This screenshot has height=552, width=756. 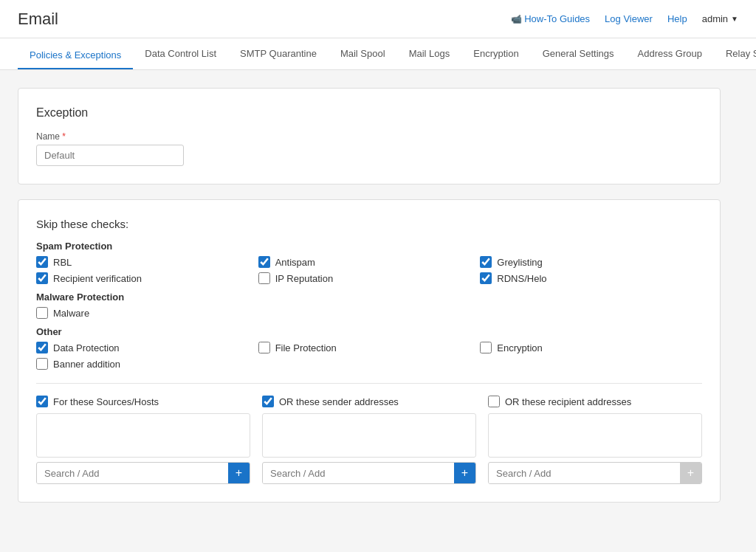 I want to click on checkbox-file-protection, so click(x=264, y=348).